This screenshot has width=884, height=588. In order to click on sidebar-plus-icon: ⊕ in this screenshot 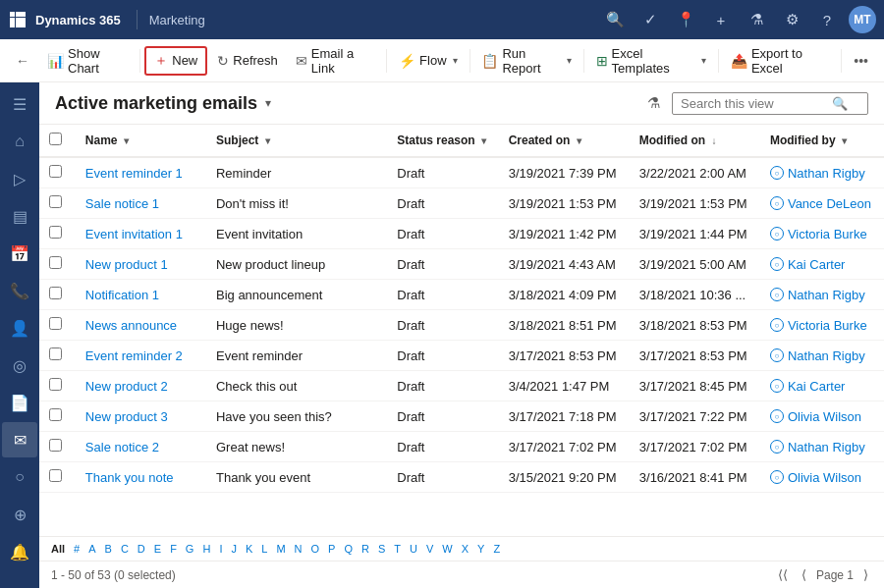, I will do `click(20, 514)`.